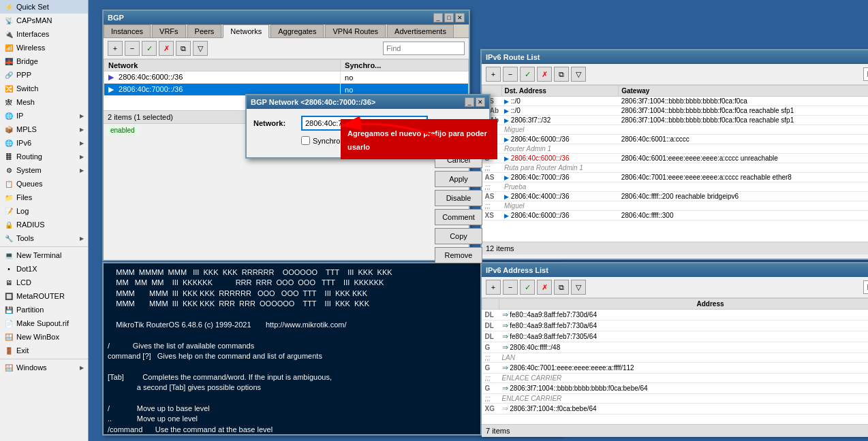 The width and height of the screenshot is (868, 441). What do you see at coordinates (676, 159) in the screenshot?
I see `table-row: S ▶ 2806:40c:6000::/36 2806:40c:6001:eee…` at bounding box center [676, 159].